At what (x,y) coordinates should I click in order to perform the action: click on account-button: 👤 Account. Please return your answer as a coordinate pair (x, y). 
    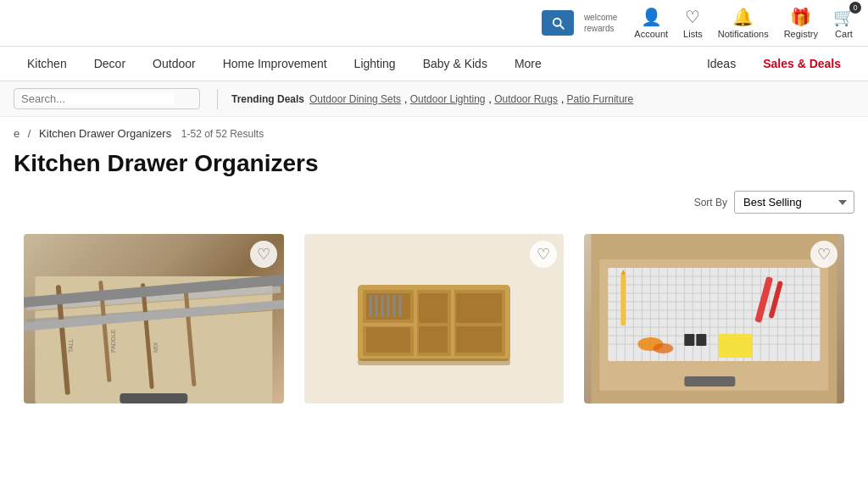
    Looking at the image, I should click on (651, 23).